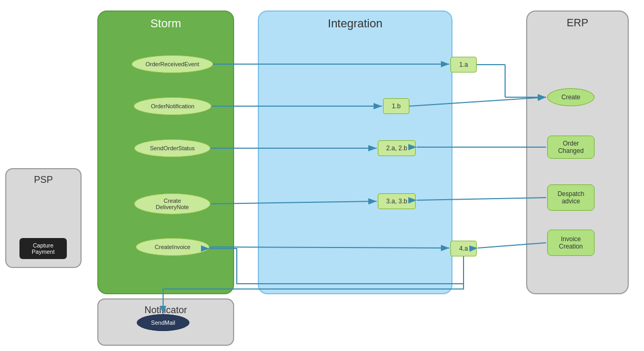 This screenshot has height=351, width=644. I want to click on erp-node-create: Create, so click(571, 97).